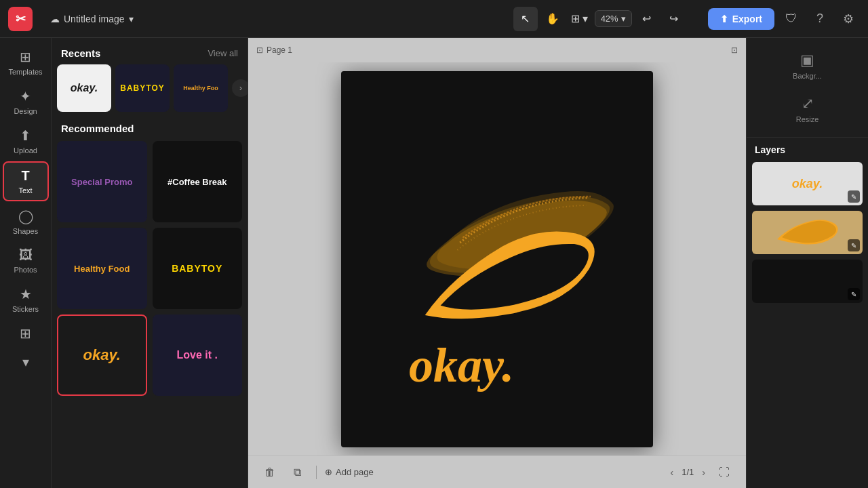 This screenshot has height=488, width=868. What do you see at coordinates (807, 184) in the screenshot?
I see `layer-okay-text: okay.` at bounding box center [807, 184].